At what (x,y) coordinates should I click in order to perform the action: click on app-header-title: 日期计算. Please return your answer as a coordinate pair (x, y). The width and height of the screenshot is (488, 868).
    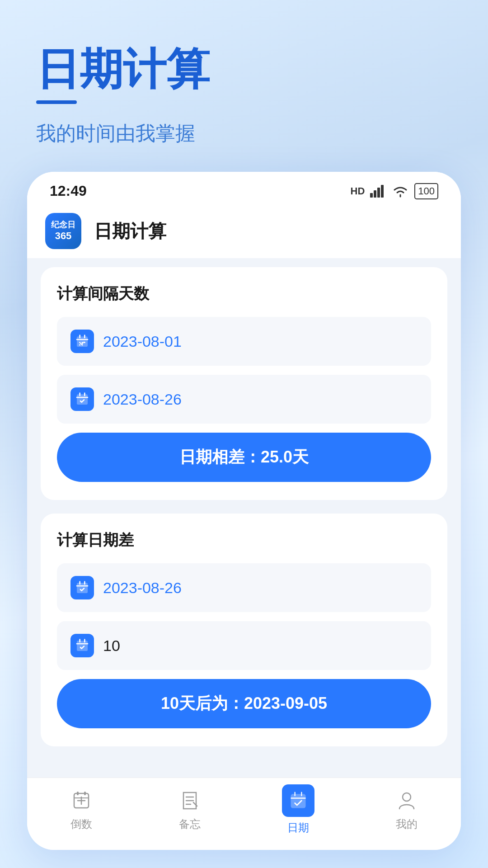
    Looking at the image, I should click on (130, 231).